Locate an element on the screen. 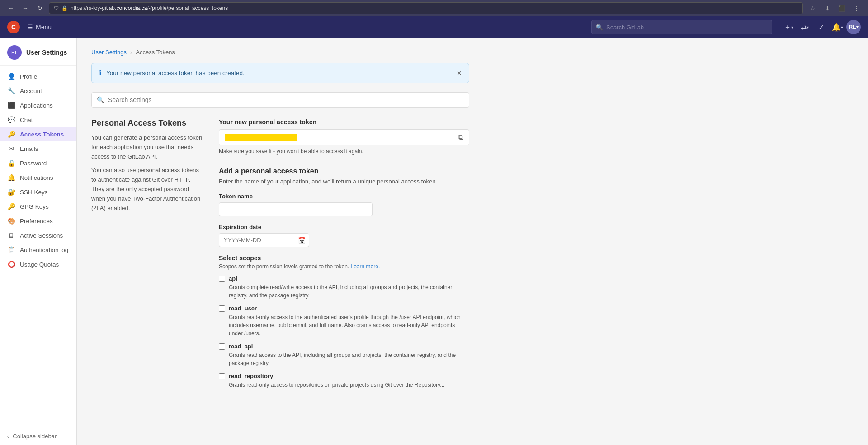 This screenshot has width=868, height=445. extensions-button: ⬛ is located at coordinates (842, 8).